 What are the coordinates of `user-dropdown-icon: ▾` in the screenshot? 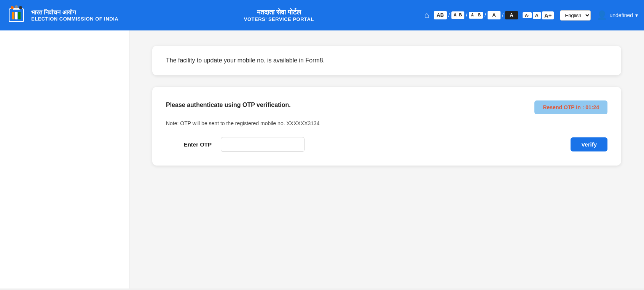 It's located at (636, 15).